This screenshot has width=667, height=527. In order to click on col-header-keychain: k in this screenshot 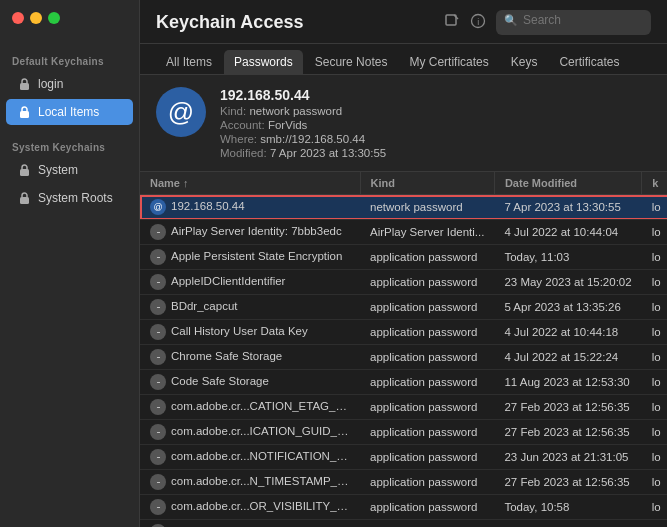, I will do `click(654, 184)`.